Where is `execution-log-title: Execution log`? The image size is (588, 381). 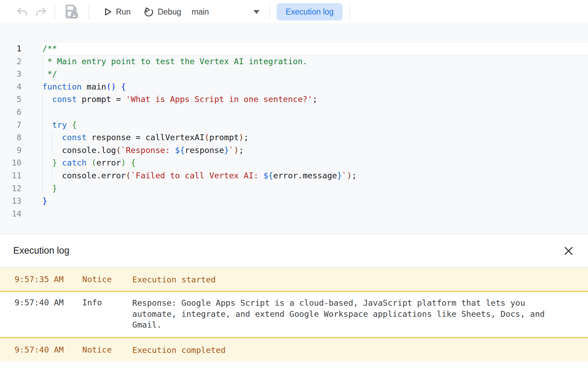
execution-log-title: Execution log is located at coordinates (41, 251).